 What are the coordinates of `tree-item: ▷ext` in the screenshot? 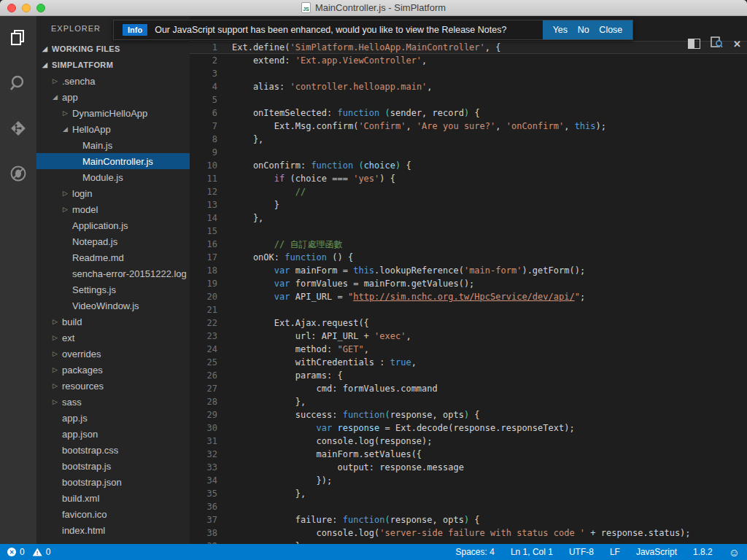 It's located at (113, 338).